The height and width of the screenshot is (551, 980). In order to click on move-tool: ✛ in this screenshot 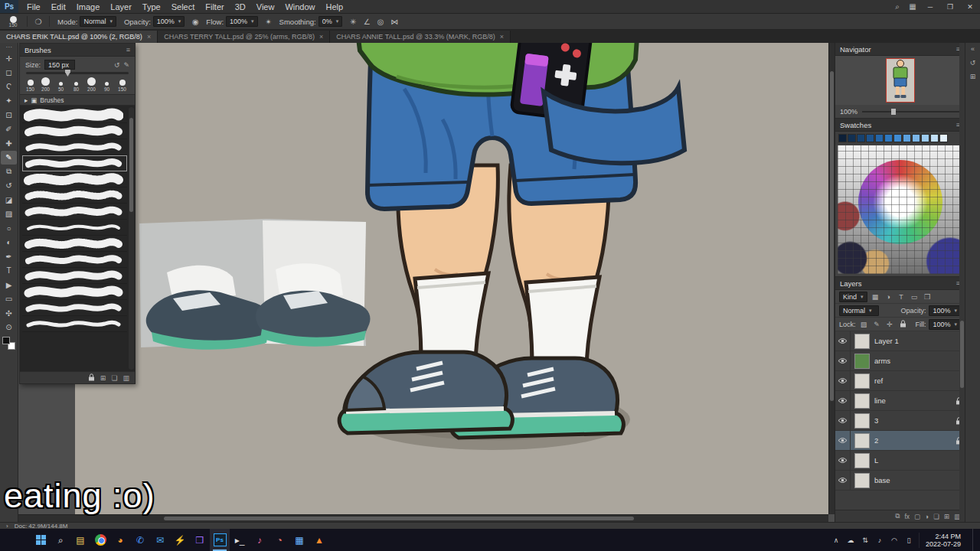, I will do `click(9, 58)`.